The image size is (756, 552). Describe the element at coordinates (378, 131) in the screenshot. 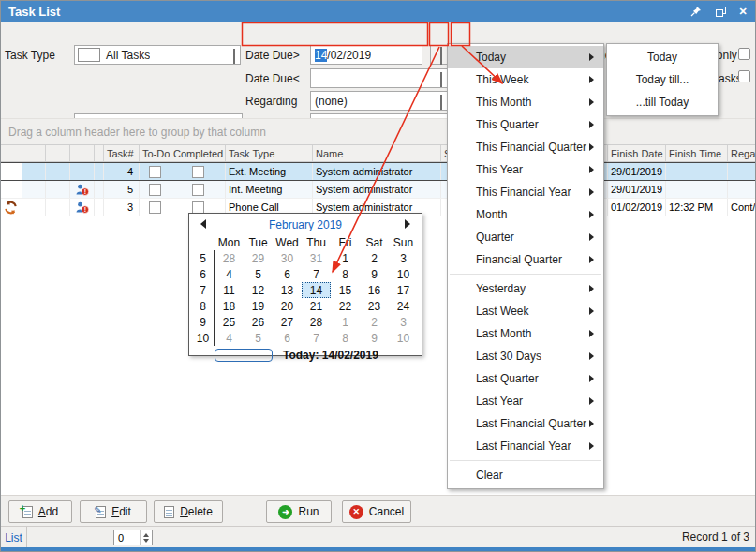

I see `group-by-bar: Drag a column header here to group by th…` at that location.